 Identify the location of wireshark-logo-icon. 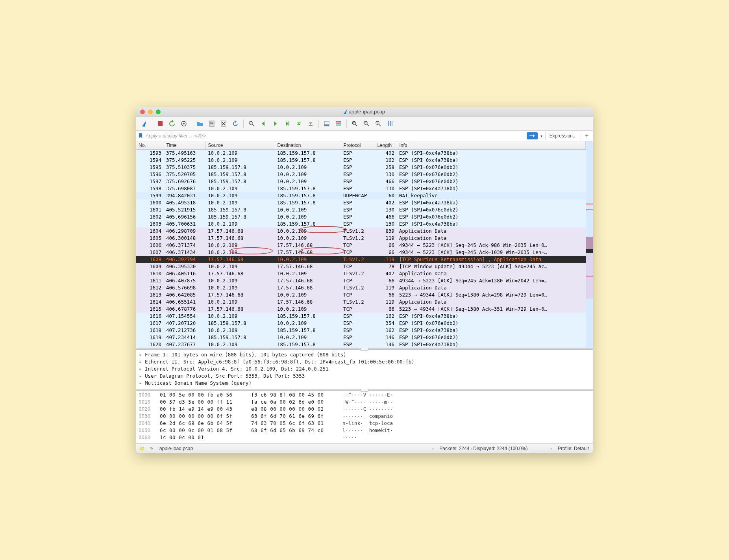
(144, 124).